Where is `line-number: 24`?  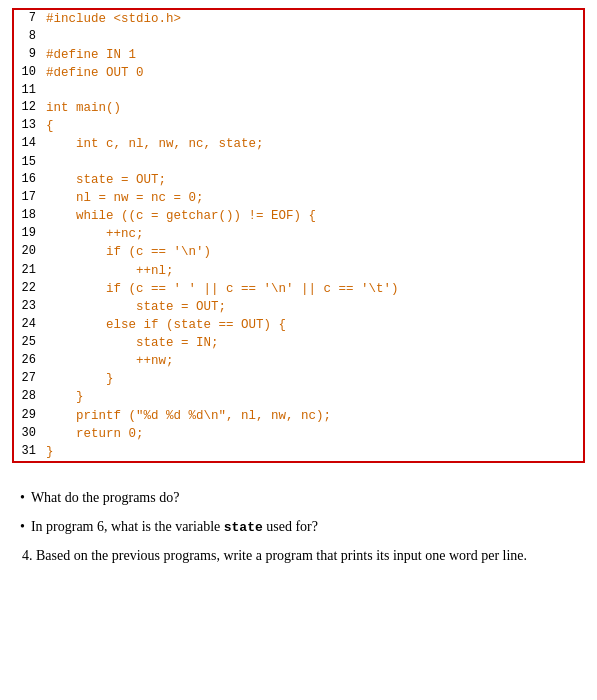 line-number: 24 is located at coordinates (28, 325).